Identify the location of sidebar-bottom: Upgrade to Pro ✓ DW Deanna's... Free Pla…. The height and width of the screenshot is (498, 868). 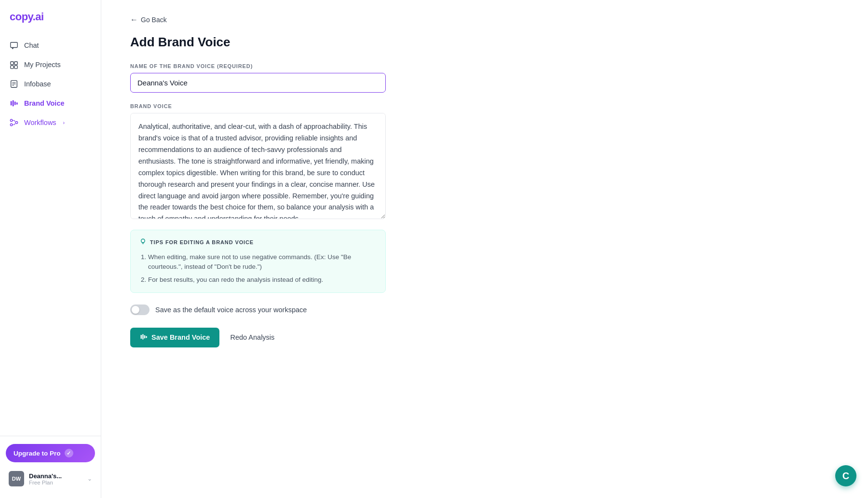
(50, 467).